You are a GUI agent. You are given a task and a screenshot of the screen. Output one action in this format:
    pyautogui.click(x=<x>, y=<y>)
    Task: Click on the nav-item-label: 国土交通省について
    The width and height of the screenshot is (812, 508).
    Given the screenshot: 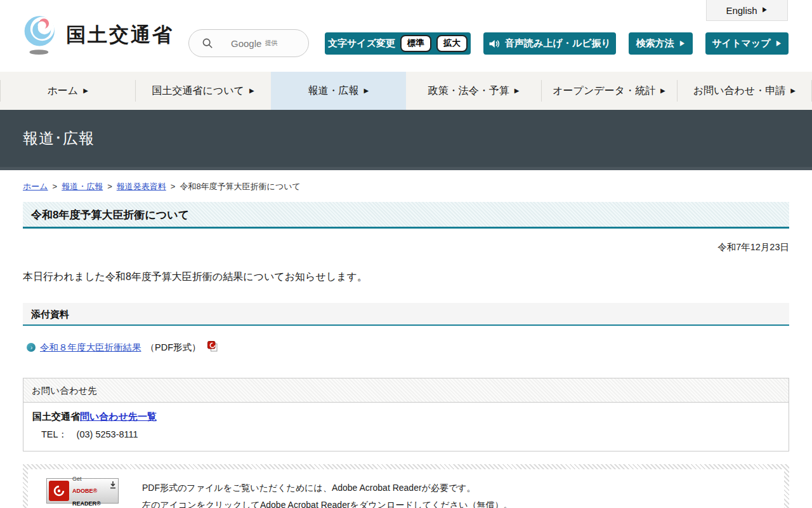 What is the action you would take?
    pyautogui.click(x=198, y=91)
    